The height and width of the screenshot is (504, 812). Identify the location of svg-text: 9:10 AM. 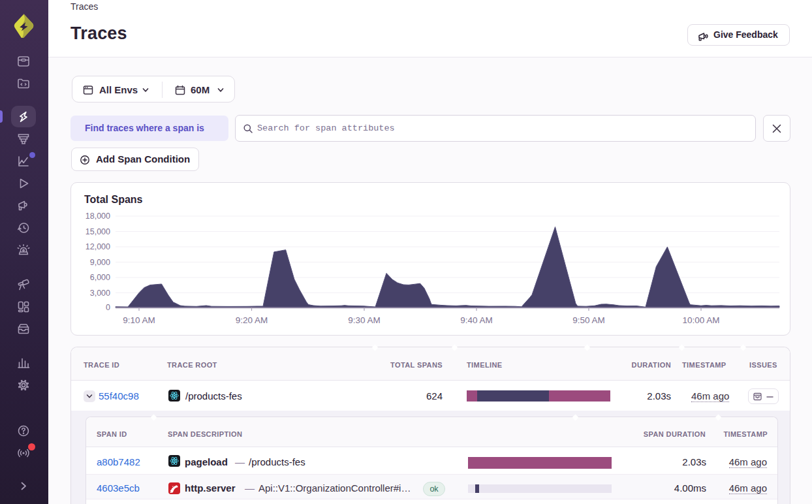
(139, 320).